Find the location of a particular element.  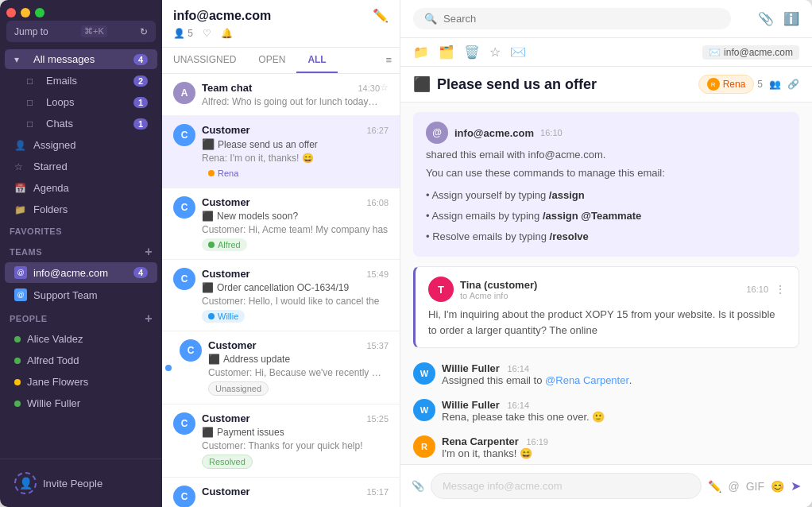

activity-1: W Willie Fuller 16:14 Assigned this emai… is located at coordinates (606, 374).